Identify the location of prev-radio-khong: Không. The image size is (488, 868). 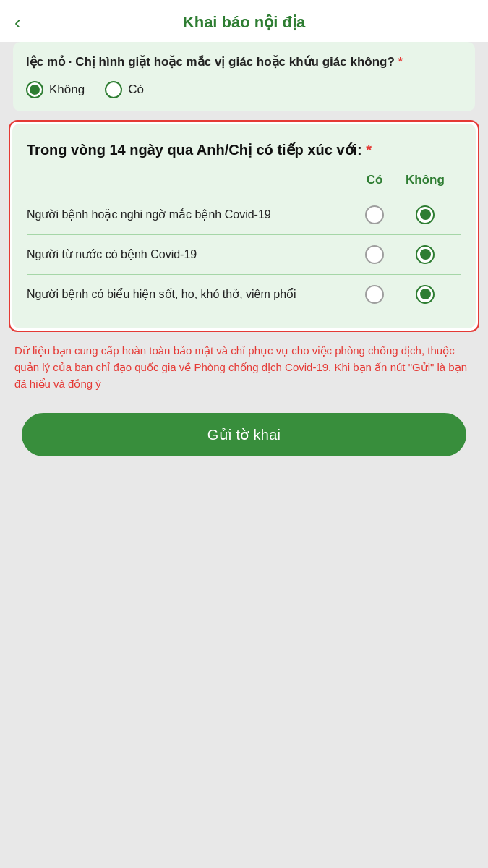
(55, 90).